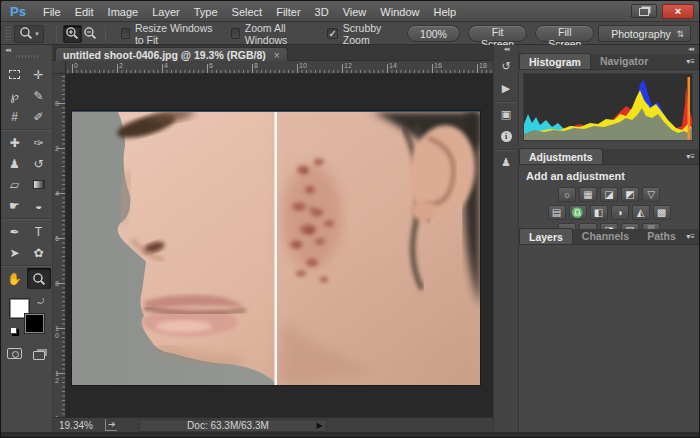  What do you see at coordinates (15, 116) in the screenshot?
I see `tool-crop: #` at bounding box center [15, 116].